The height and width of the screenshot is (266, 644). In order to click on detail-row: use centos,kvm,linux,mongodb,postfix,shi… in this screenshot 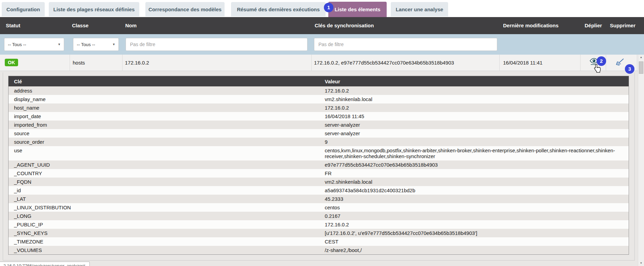, I will do `click(319, 153)`.